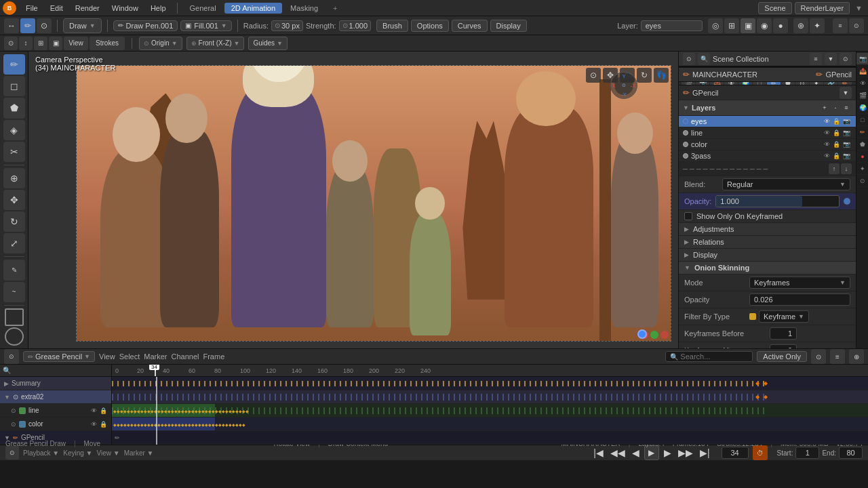 The height and width of the screenshot is (488, 868). I want to click on curves-btn: Curves, so click(469, 26).